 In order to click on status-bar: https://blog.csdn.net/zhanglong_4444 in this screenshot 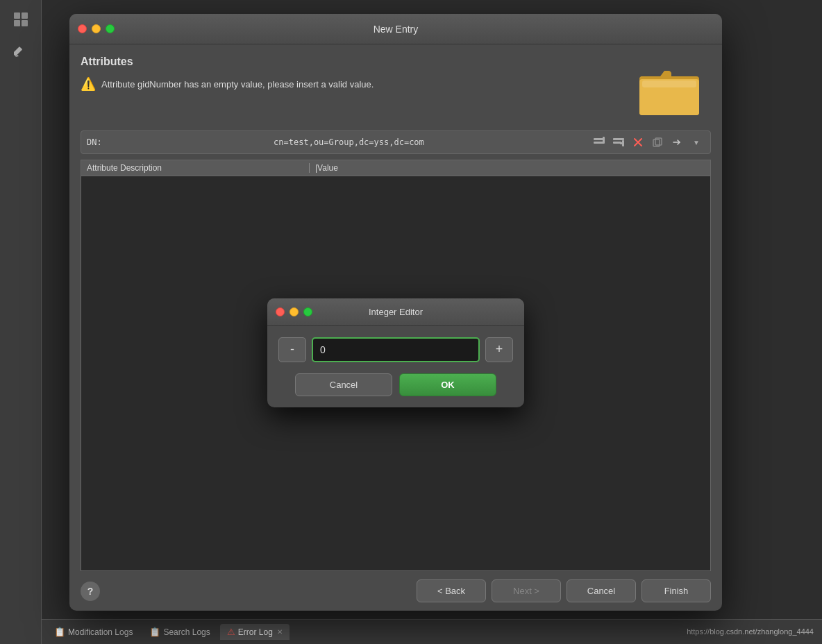, I will do `click(754, 632)`.